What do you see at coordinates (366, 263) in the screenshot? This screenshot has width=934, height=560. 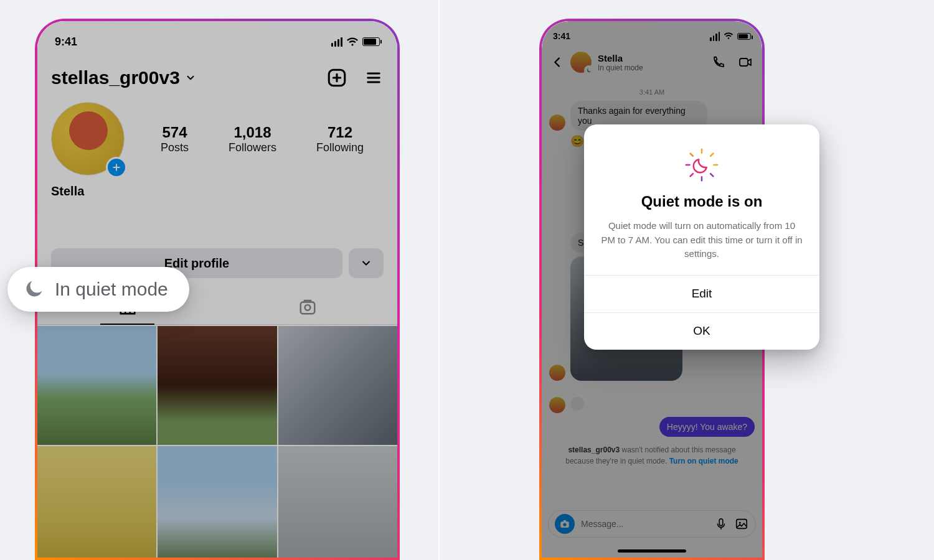 I see `suggested-users-button` at bounding box center [366, 263].